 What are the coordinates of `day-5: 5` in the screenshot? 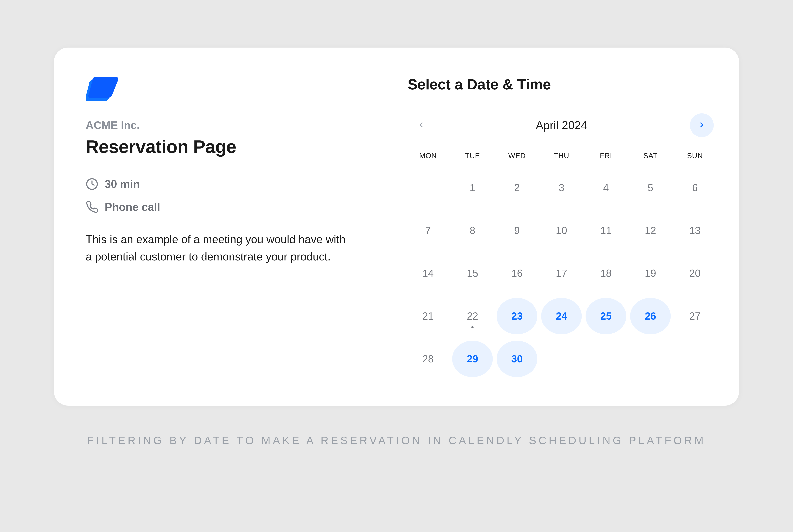 It's located at (650, 188).